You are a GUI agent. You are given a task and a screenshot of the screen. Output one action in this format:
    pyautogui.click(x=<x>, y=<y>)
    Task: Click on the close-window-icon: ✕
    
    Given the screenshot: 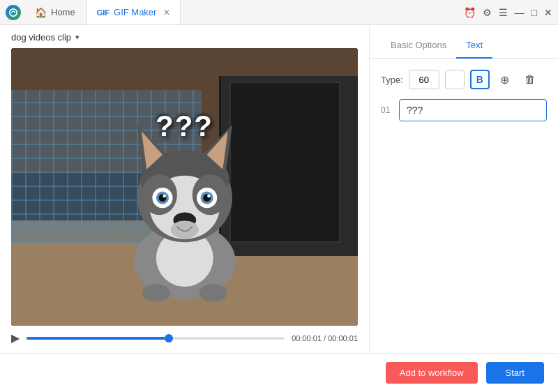 What is the action you would take?
    pyautogui.click(x=548, y=13)
    